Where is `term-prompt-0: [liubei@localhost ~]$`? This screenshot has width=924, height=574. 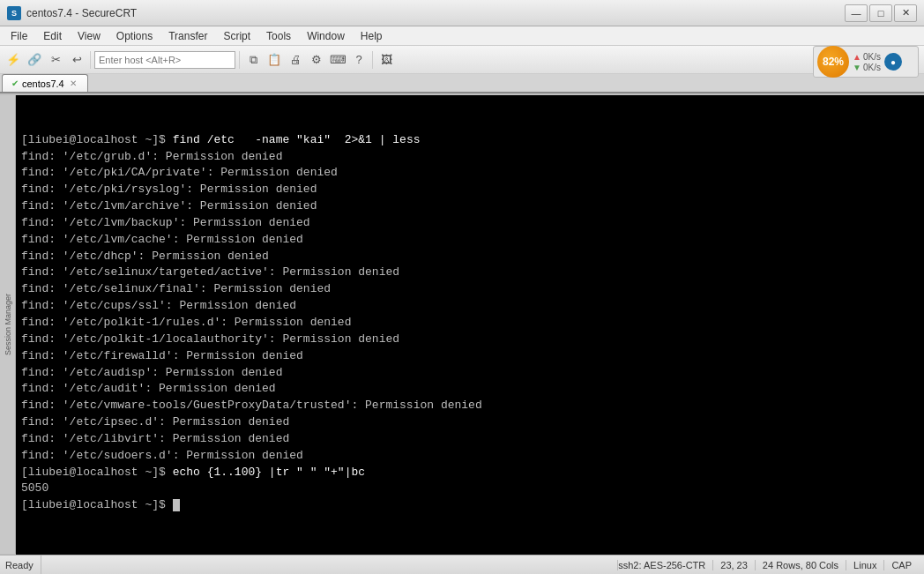 term-prompt-0: [liubei@localhost ~]$ is located at coordinates (97, 139).